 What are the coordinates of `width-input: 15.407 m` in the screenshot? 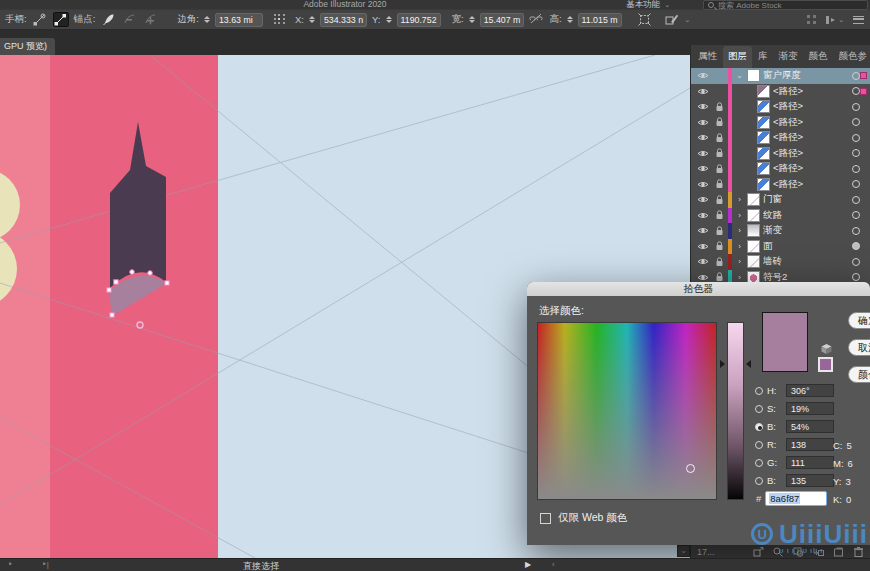 It's located at (502, 20).